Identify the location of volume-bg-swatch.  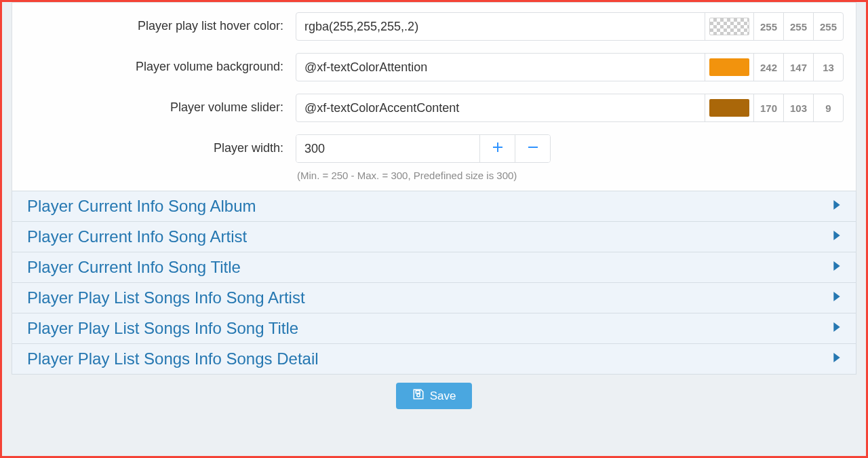
(730, 67).